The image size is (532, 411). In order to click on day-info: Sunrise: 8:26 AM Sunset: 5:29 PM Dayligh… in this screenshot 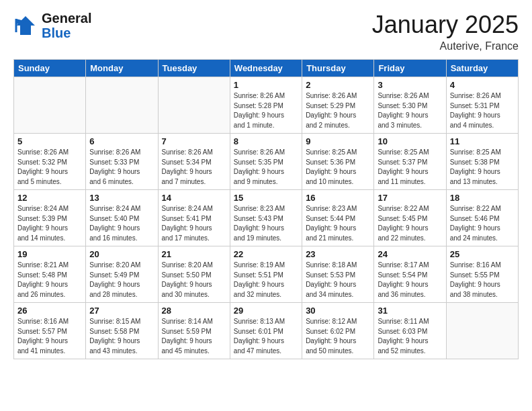, I will do `click(338, 111)`.